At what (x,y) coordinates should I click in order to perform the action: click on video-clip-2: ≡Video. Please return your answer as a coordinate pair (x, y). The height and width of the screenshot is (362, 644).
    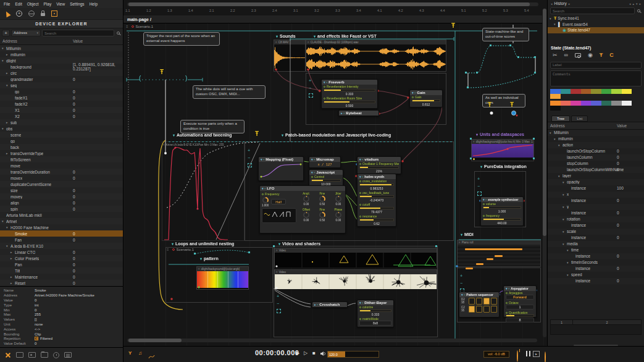
    Looking at the image, I should click on (356, 279).